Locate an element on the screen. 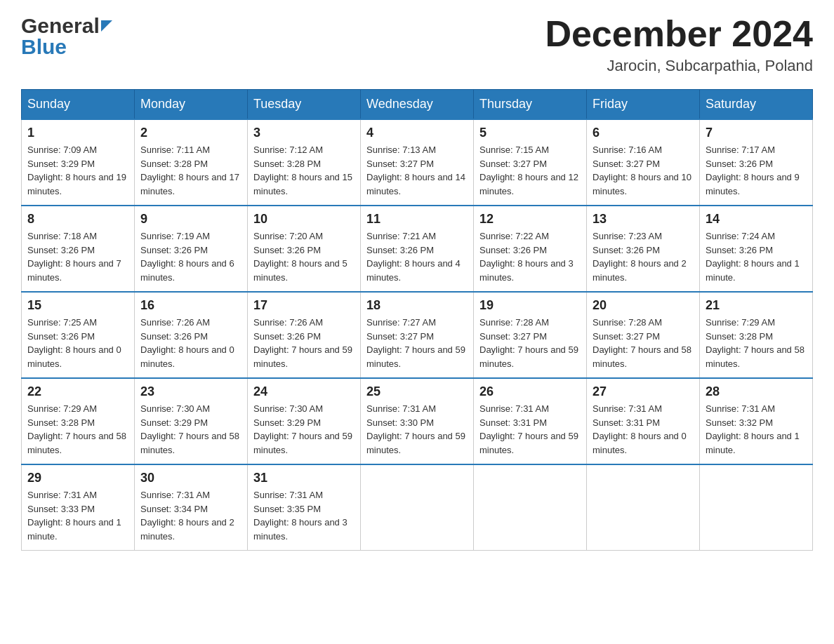 The width and height of the screenshot is (834, 644). day-info: Sunrise: 7:15 AM Sunset: 3:27 PM Dayligh… is located at coordinates (530, 170).